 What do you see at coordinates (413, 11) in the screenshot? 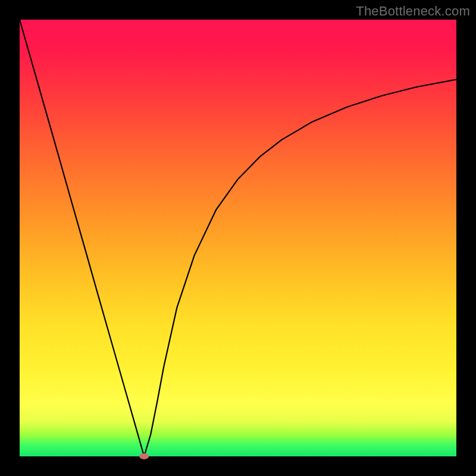
I see `source-watermark: TheBottleneck.com` at bounding box center [413, 11].